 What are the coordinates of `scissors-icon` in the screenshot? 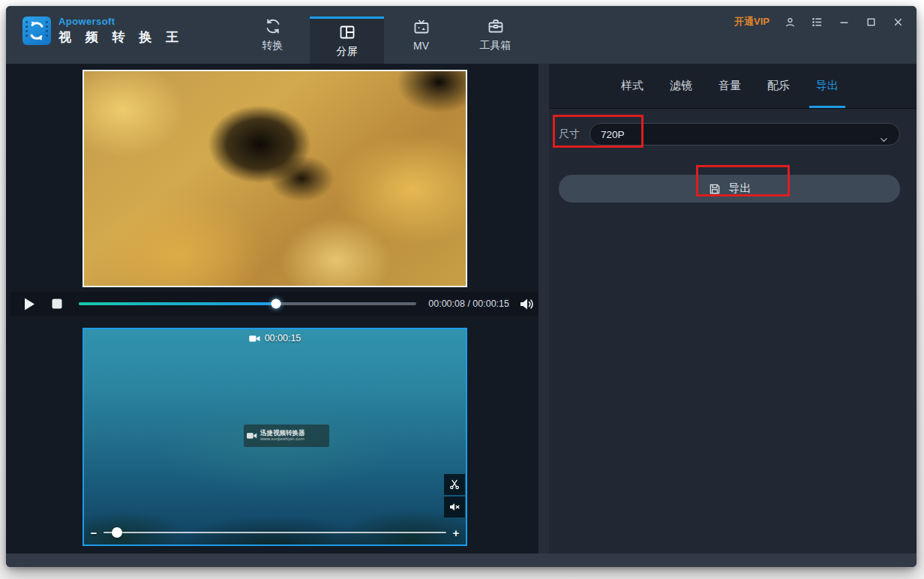 It's located at (454, 484).